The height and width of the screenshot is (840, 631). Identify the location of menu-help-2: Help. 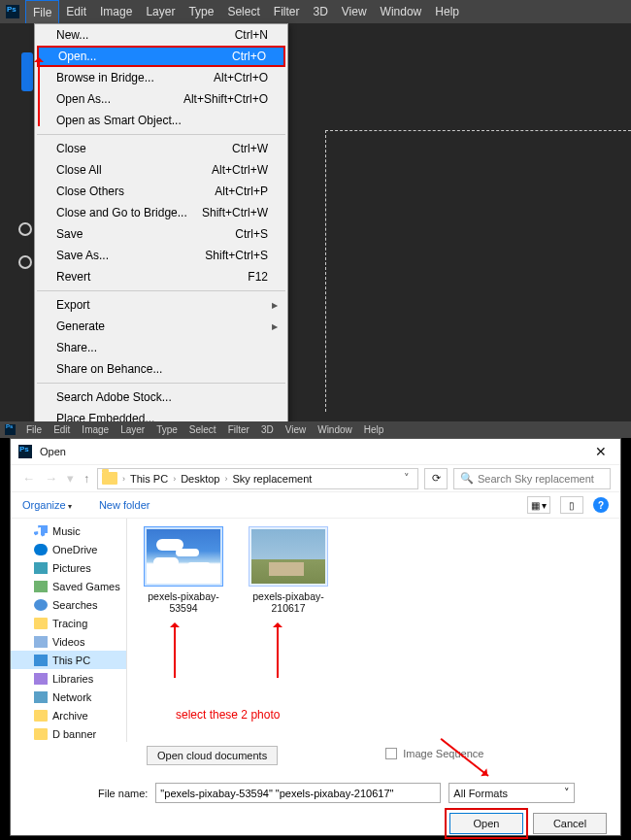
(375, 429).